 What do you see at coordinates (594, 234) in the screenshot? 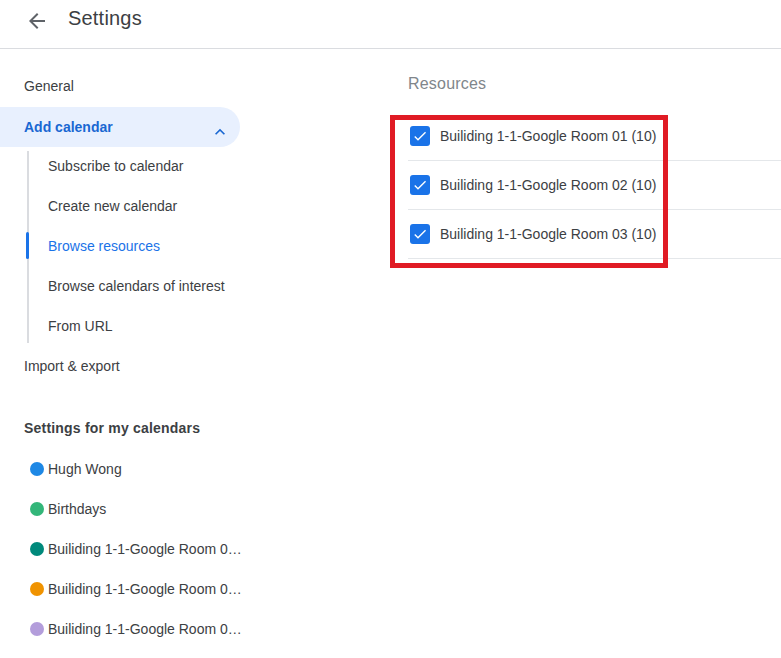
I see `resource-row: Builiding 1-1-Google Room 03 (10)` at bounding box center [594, 234].